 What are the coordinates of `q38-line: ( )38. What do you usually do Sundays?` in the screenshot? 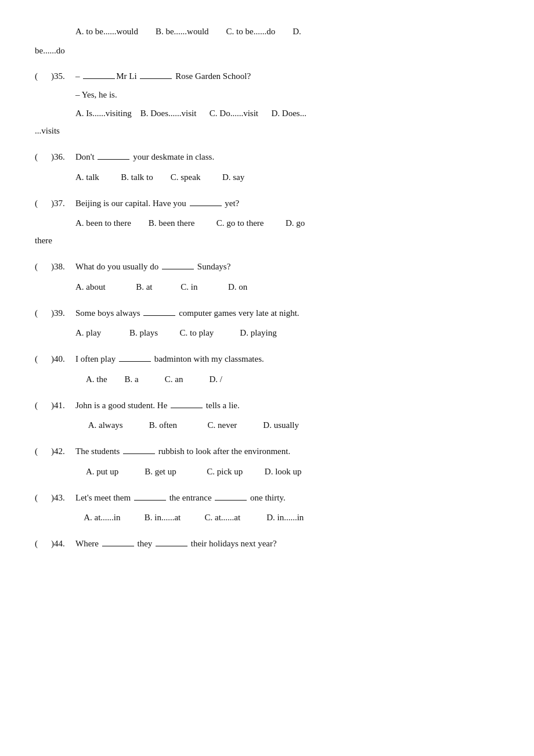 It's located at (267, 267).